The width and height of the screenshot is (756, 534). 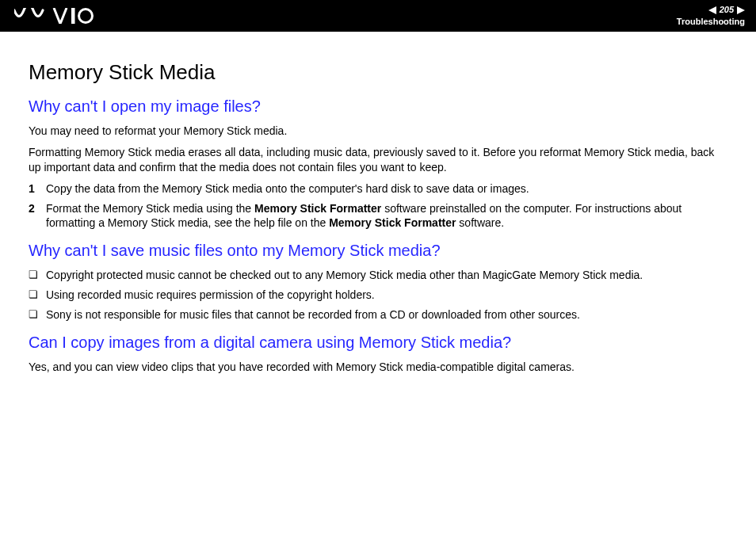 I want to click on page-nav: 205, so click(x=711, y=10).